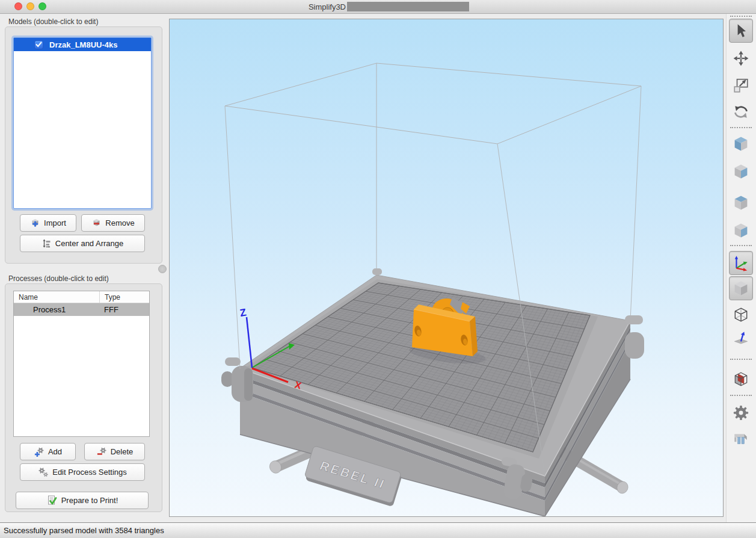  Describe the element at coordinates (57, 297) in the screenshot. I see `column-header-name: Name` at that location.